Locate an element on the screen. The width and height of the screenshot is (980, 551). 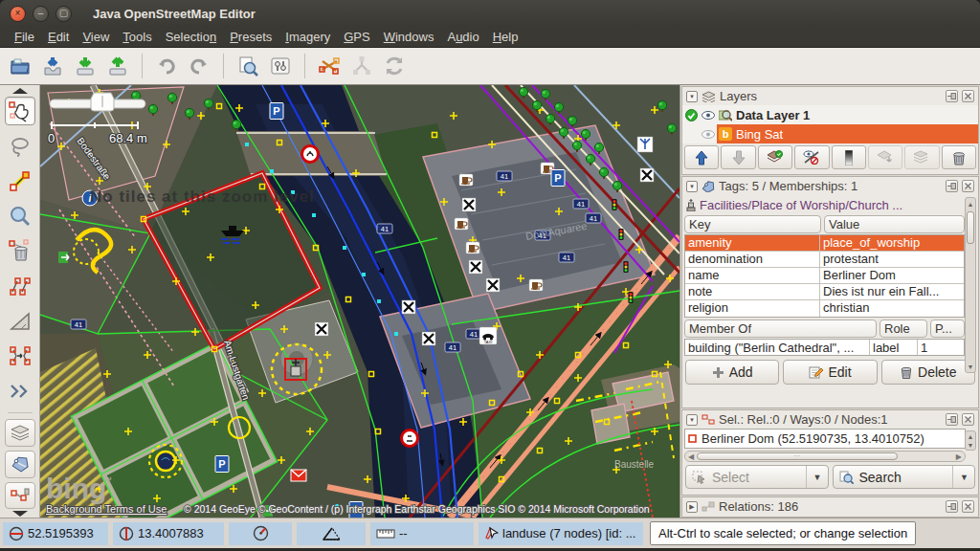
split-way-tool-button is located at coordinates (329, 66).